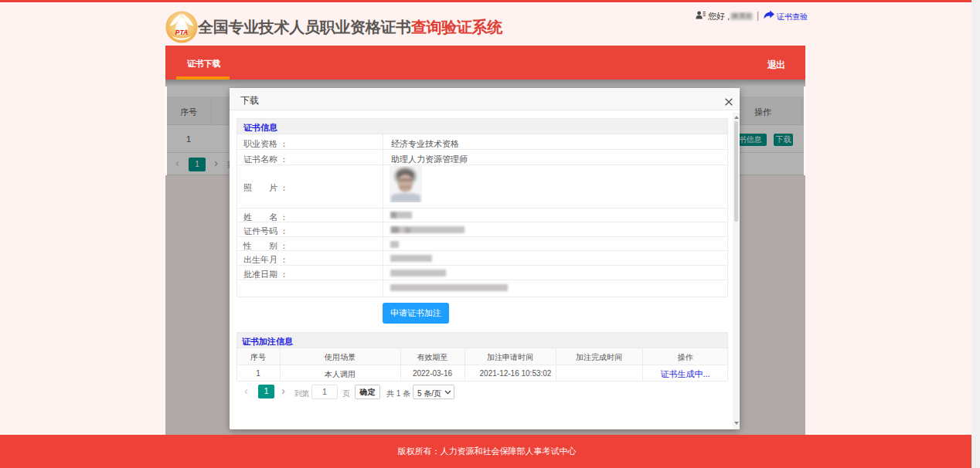 This screenshot has width=980, height=468. What do you see at coordinates (182, 32) in the screenshot?
I see `svg-text: PTA` at bounding box center [182, 32].